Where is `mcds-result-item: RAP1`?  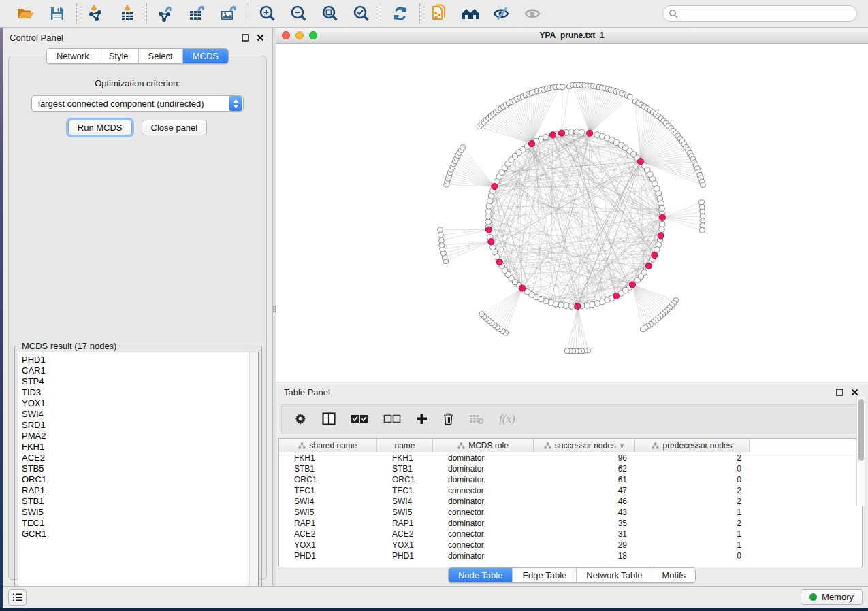 mcds-result-item: RAP1 is located at coordinates (135, 491).